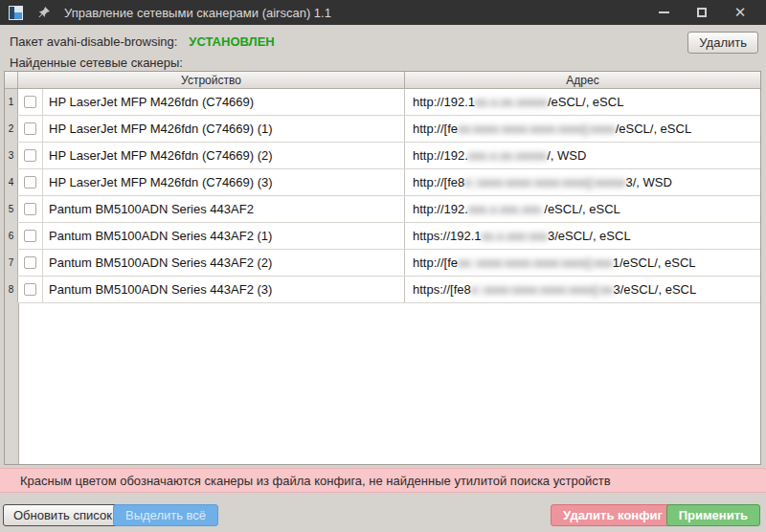 This screenshot has height=532, width=766. Describe the element at coordinates (536, 128) in the screenshot. I see `address-redacted: xx:xxxx:xxxx:xxxx:xxxx]:xxxx` at that location.